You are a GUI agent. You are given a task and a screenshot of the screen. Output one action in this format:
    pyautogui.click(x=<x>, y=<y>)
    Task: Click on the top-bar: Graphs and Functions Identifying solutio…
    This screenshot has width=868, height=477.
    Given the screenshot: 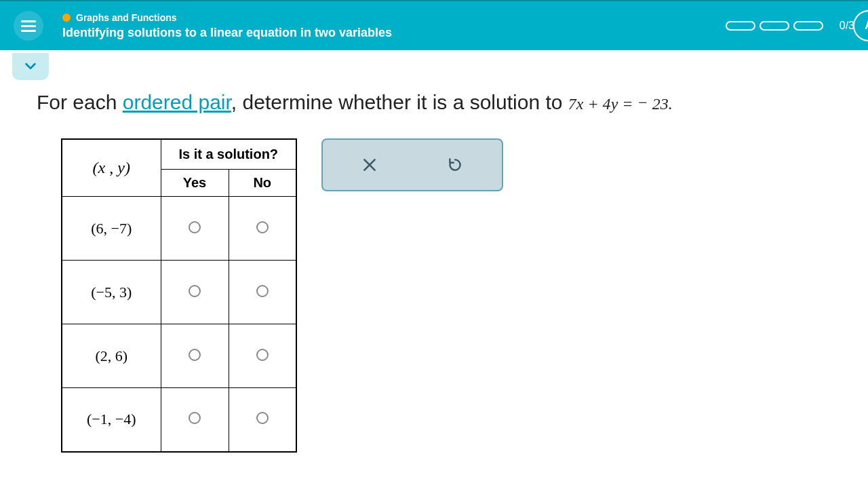 What is the action you would take?
    pyautogui.click(x=434, y=25)
    